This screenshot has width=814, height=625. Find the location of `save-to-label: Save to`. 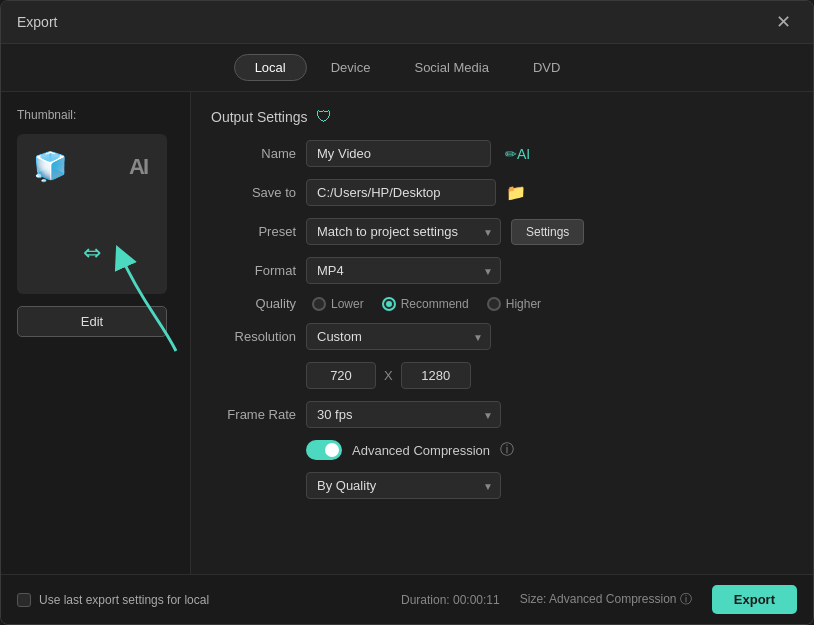

save-to-label: Save to is located at coordinates (254, 192).